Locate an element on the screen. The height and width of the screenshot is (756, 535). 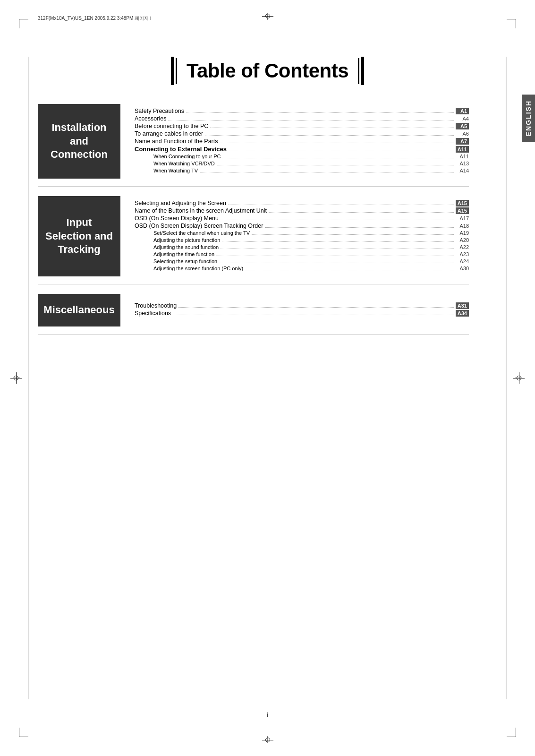
category-box-miscellaneous: Miscellaneous is located at coordinates (79, 310).